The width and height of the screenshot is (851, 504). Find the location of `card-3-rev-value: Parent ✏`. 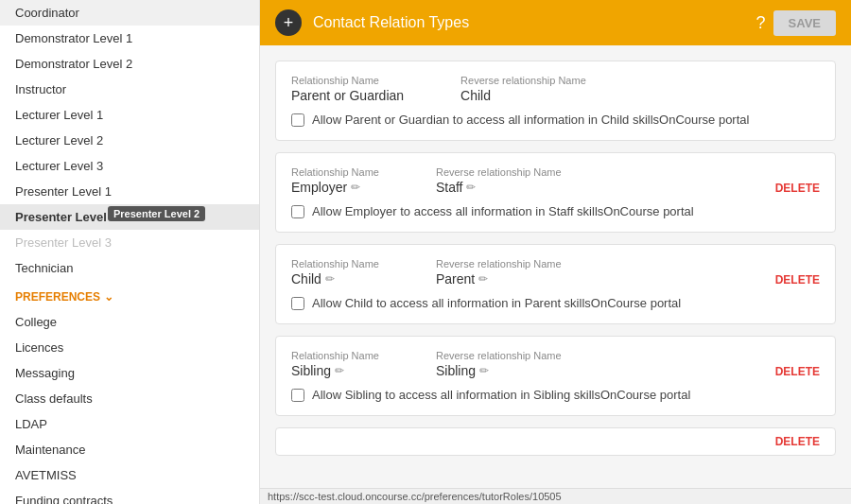

card-3-rev-value: Parent ✏ is located at coordinates (499, 279).